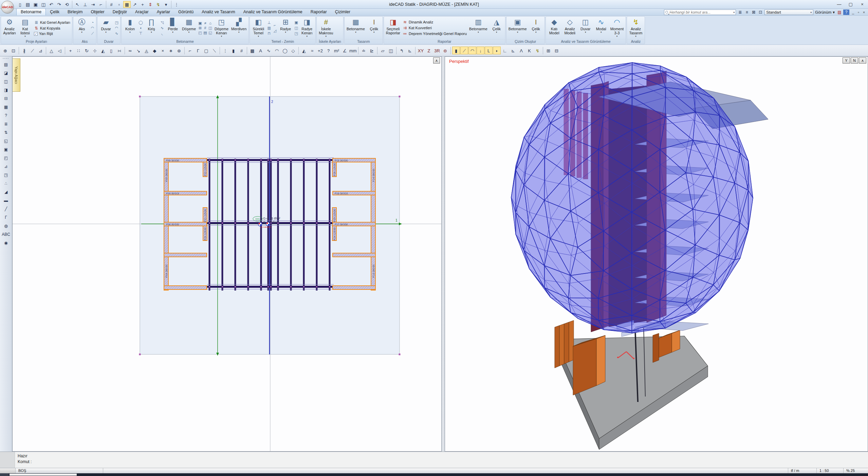  Describe the element at coordinates (55, 12) in the screenshot. I see `menu-tab: Çelik` at that location.